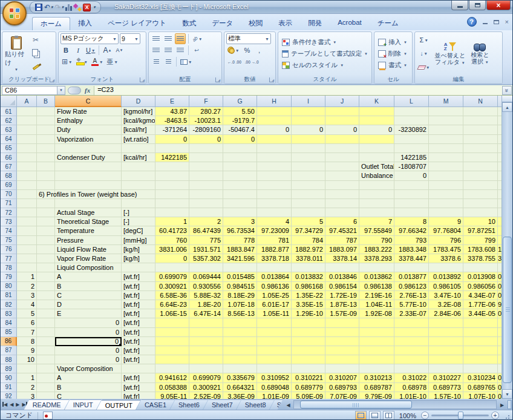 The image size is (513, 420). Describe the element at coordinates (139, 139) in the screenshot. I see `cell-D64: [wt.ratio]` at that location.